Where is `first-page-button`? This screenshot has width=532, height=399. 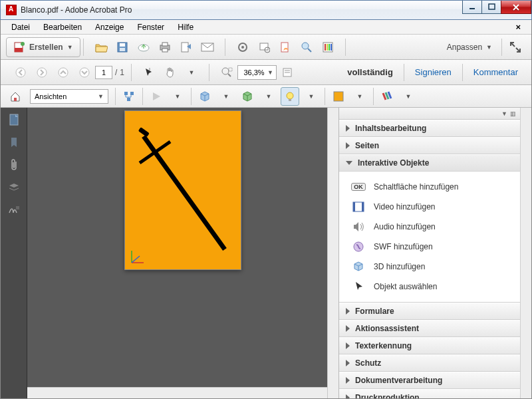 first-page-button is located at coordinates (21, 72).